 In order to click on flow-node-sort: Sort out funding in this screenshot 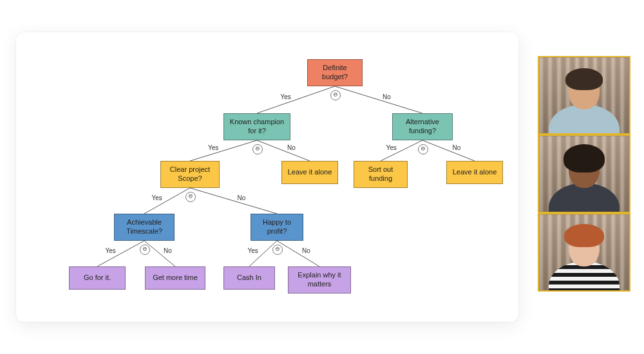, I will do `click(381, 174)`.